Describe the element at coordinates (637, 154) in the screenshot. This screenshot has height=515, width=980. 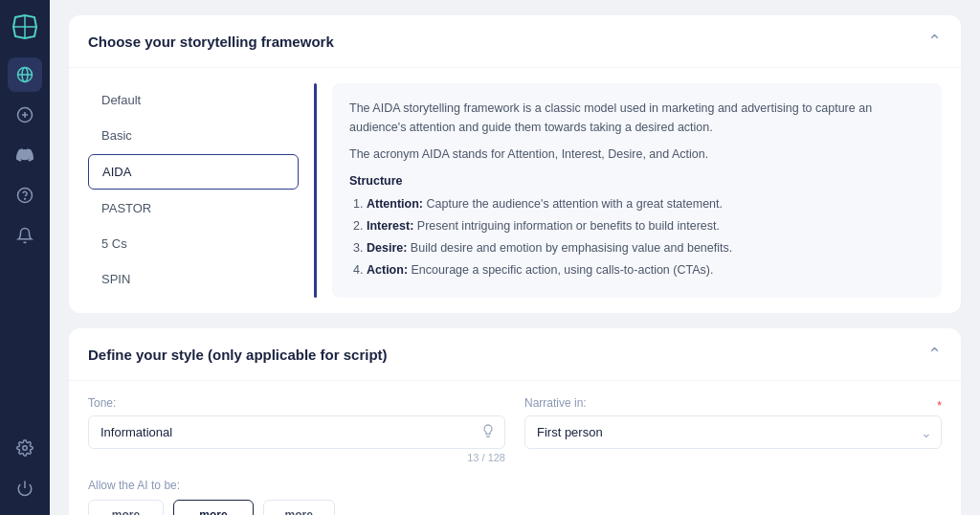
I see `framework-description-acronym: The acronym AIDA stands for Attention, I…` at that location.